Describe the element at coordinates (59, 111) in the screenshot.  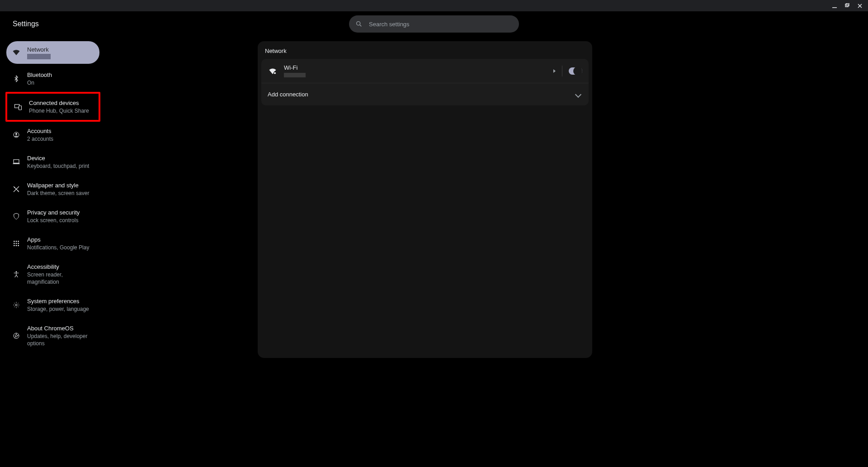
I see `sidebar-item-sublabel: Phone Hub, Quick Share` at that location.